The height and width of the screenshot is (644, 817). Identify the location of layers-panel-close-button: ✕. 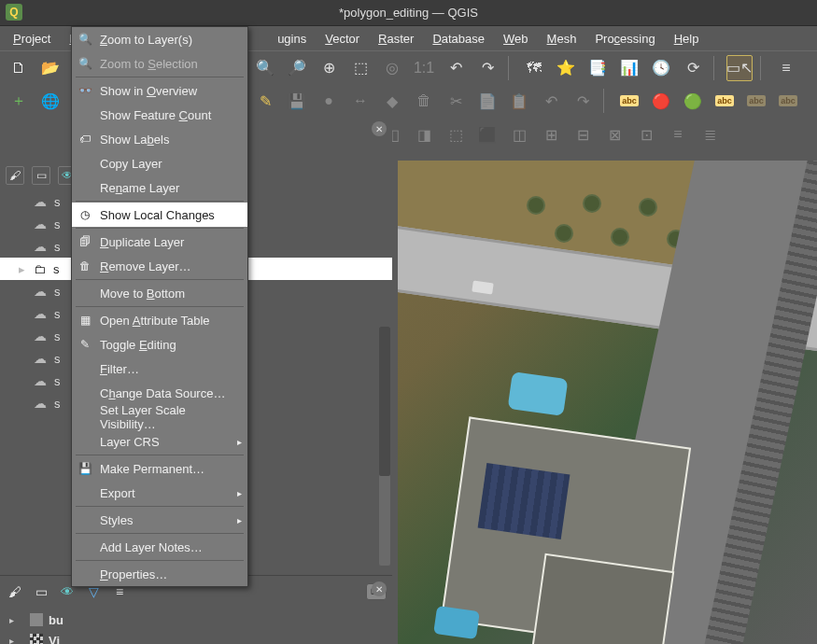
(379, 129).